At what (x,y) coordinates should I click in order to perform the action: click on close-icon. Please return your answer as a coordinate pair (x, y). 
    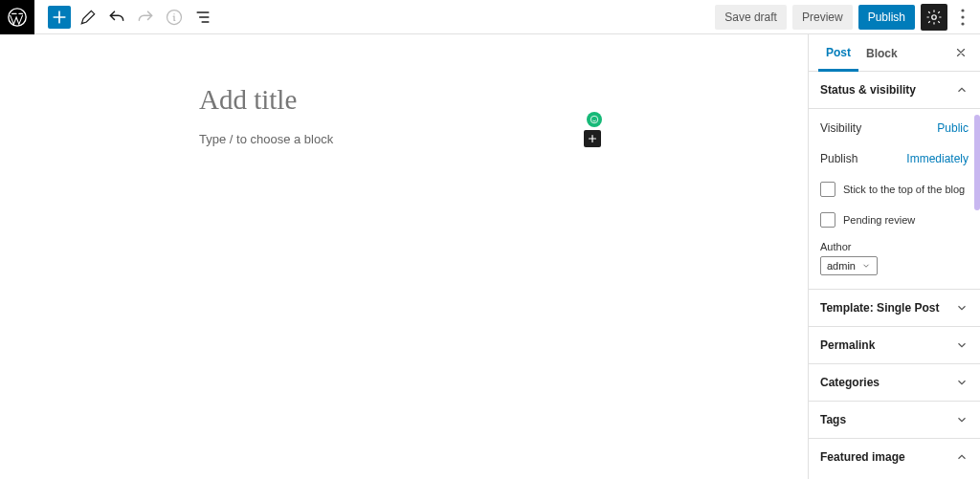
    Looking at the image, I should click on (961, 53).